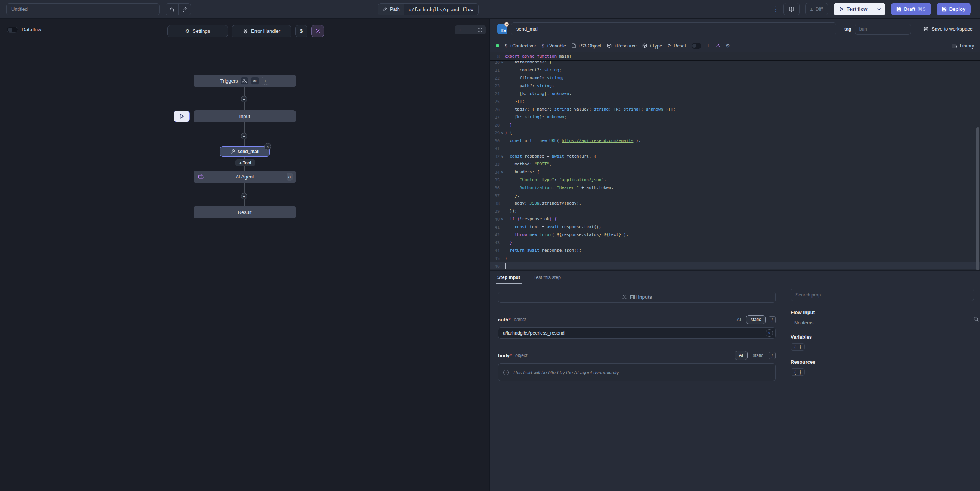  Describe the element at coordinates (317, 31) in the screenshot. I see `ai-builder-button` at that location.